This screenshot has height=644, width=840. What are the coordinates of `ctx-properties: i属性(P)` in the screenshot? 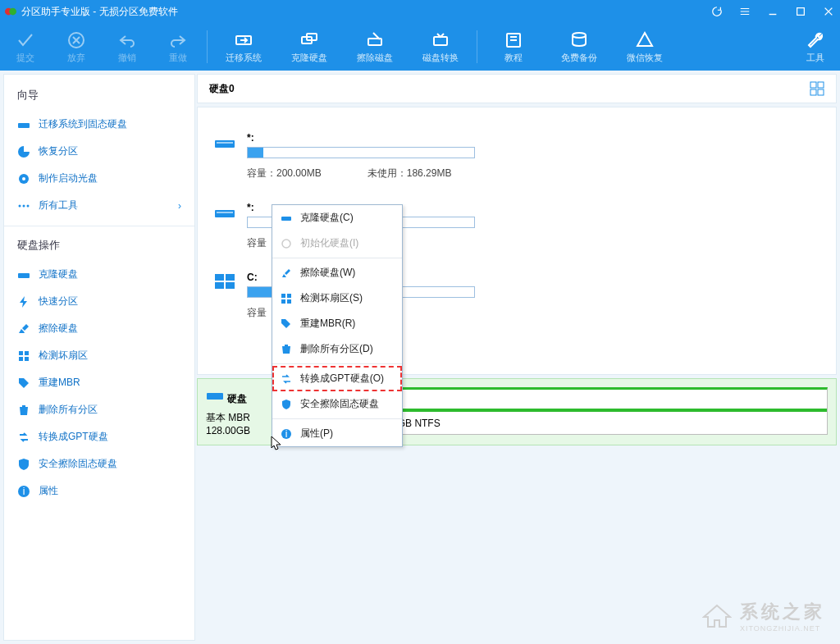 It's located at (337, 433).